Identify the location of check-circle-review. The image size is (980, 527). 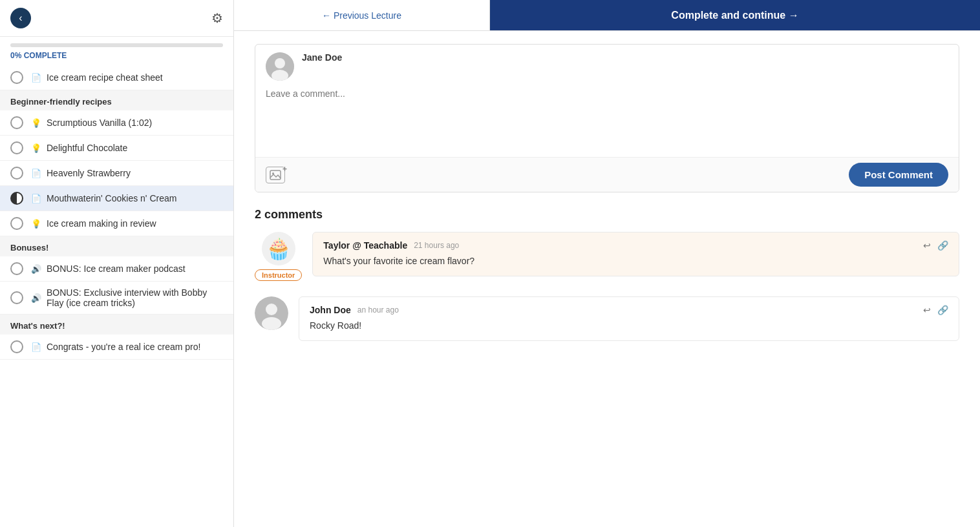
(17, 223).